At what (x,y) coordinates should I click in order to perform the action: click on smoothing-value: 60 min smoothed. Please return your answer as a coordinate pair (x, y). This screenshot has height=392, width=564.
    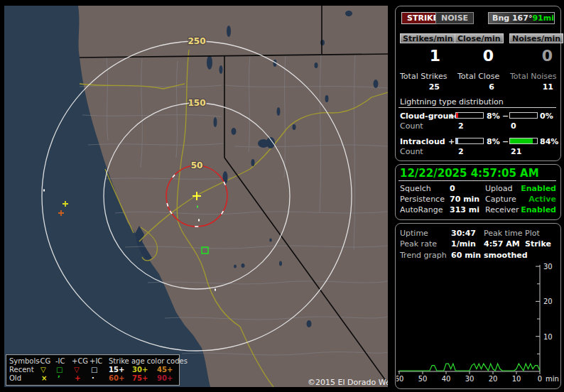
    Looking at the image, I should click on (489, 256).